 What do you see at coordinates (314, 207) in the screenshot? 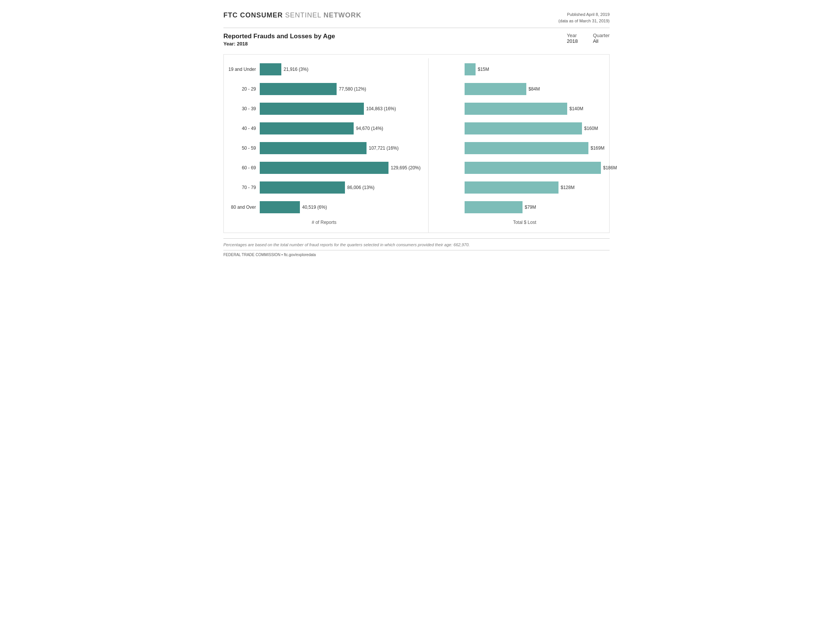
I see `report-bar-label: 40,519 (6%)` at bounding box center [314, 207].